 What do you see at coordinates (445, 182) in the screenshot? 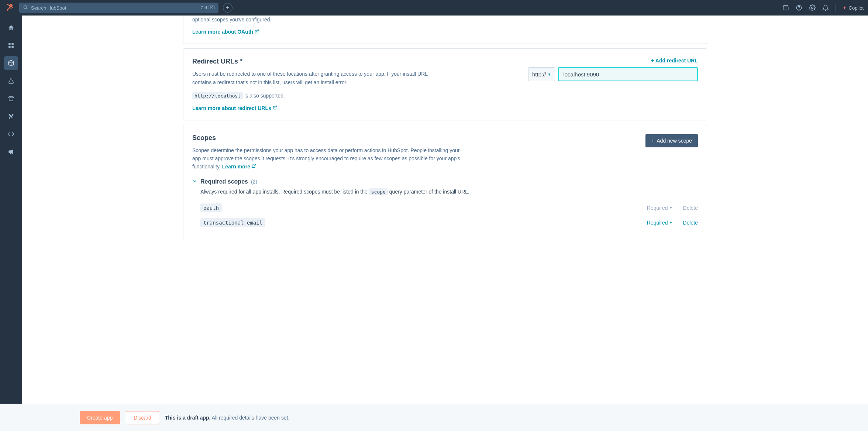
I see `required-scopes-toggle: Required scopes (2)` at bounding box center [445, 182].